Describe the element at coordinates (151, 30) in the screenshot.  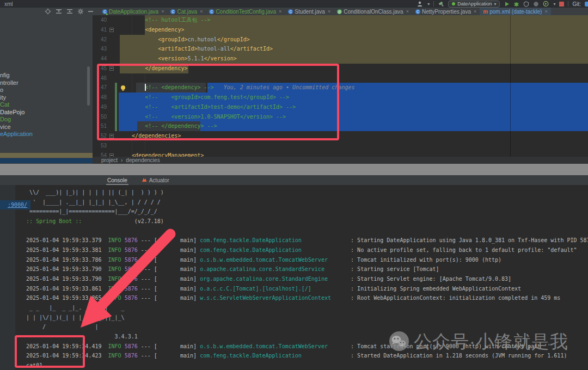
I see `code-text: <dependency>` at that location.